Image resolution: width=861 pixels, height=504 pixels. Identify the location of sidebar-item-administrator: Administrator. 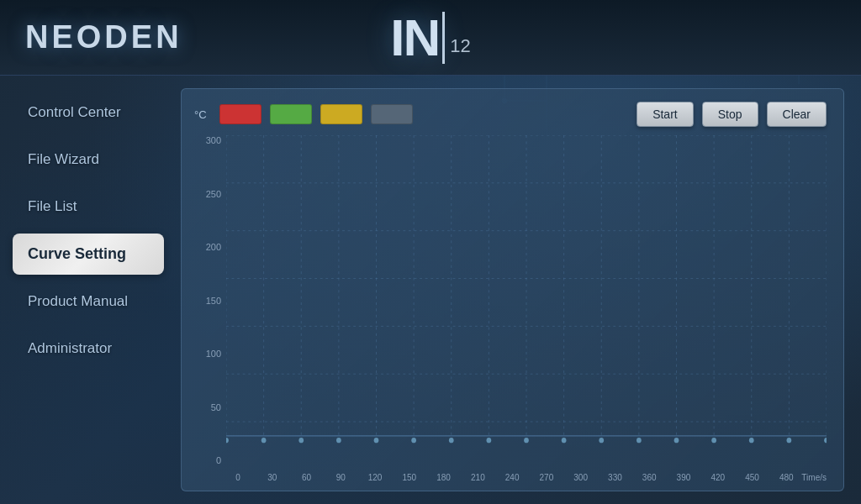
(88, 349).